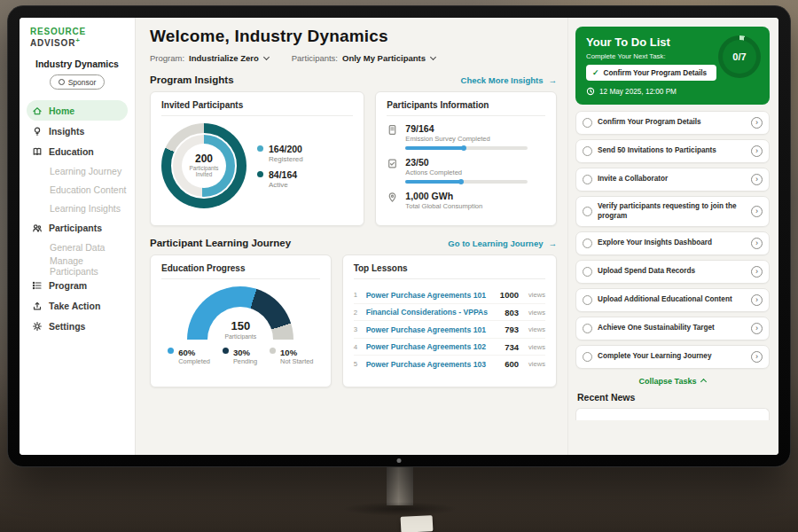 The height and width of the screenshot is (532, 798). I want to click on sponsor-badge-label: Sponsor, so click(82, 82).